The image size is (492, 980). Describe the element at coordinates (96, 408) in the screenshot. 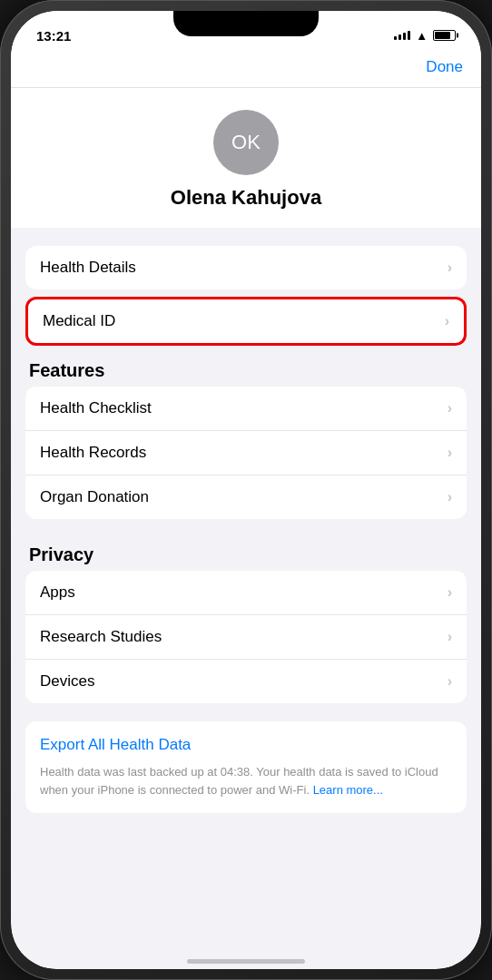

I see `health-checklist-label: Health Checklist` at that location.